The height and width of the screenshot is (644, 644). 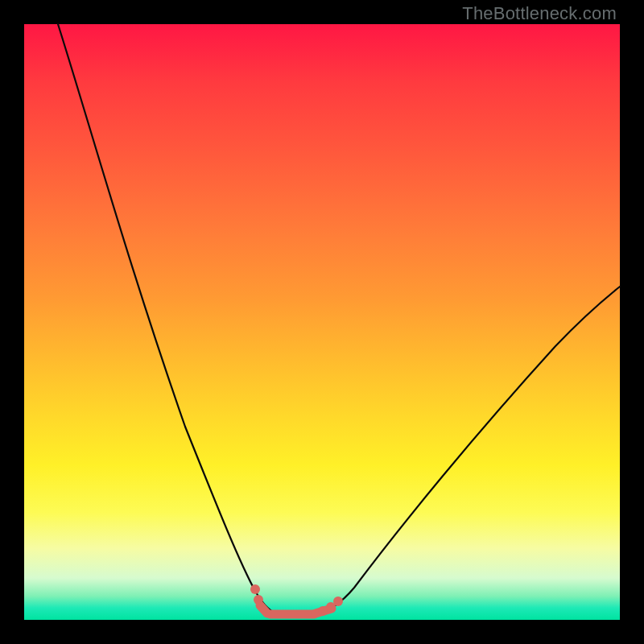 I want to click on optimal-range-markers, so click(x=296, y=601).